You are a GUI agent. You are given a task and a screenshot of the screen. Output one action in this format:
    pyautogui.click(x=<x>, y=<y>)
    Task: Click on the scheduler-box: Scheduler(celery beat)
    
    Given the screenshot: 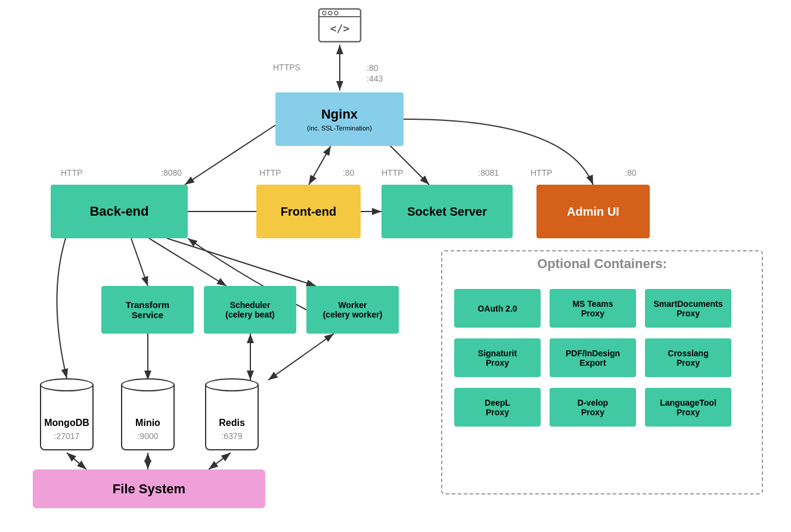 What is the action you would take?
    pyautogui.click(x=250, y=310)
    